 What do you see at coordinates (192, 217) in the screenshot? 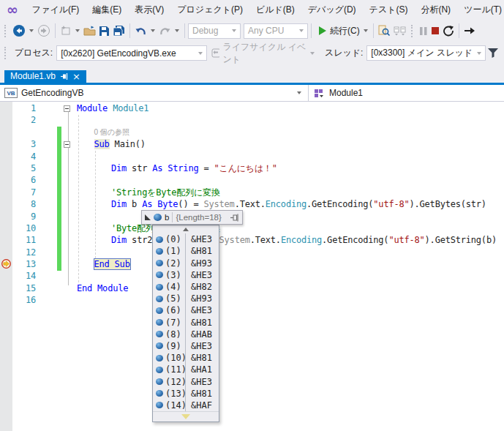
I see `datatip-header: b {Length=18}` at bounding box center [192, 217].